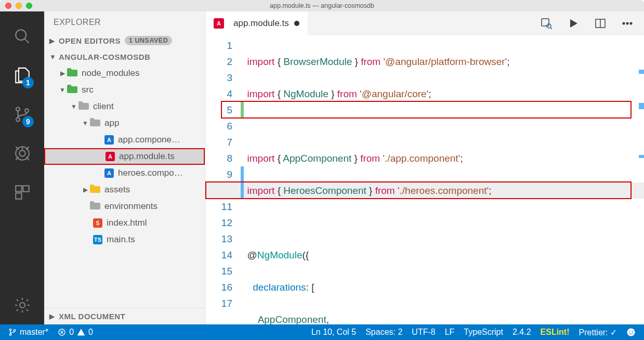 This screenshot has width=644, height=340. Describe the element at coordinates (125, 41) in the screenshot. I see `open-editors-section: ▶ OPEN EDITORS 1 UNSAVED` at that location.